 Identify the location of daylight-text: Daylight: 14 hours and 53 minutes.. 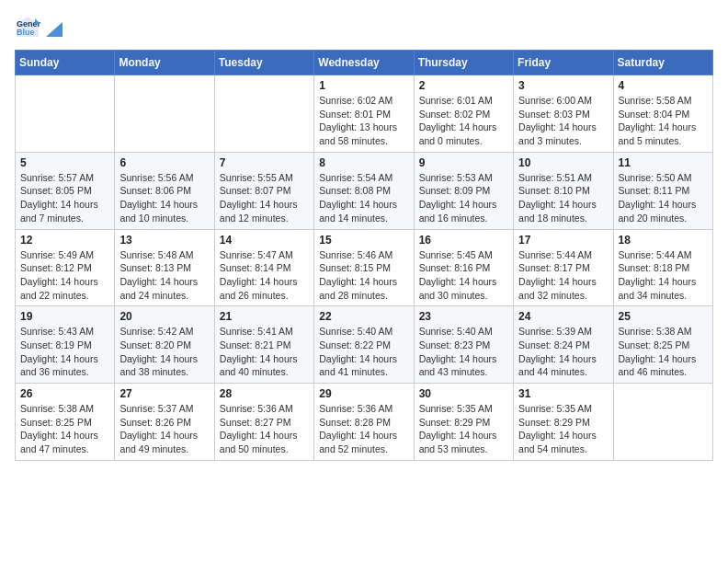
(463, 442).